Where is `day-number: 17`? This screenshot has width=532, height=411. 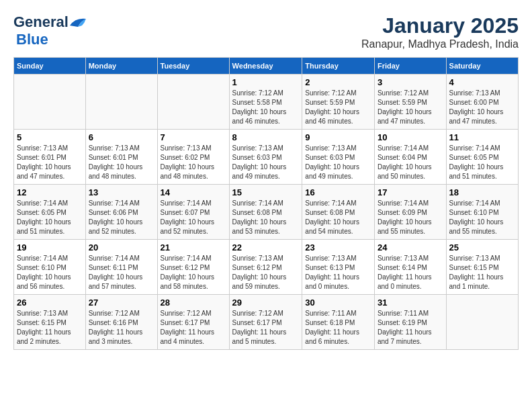 day-number: 17 is located at coordinates (410, 192).